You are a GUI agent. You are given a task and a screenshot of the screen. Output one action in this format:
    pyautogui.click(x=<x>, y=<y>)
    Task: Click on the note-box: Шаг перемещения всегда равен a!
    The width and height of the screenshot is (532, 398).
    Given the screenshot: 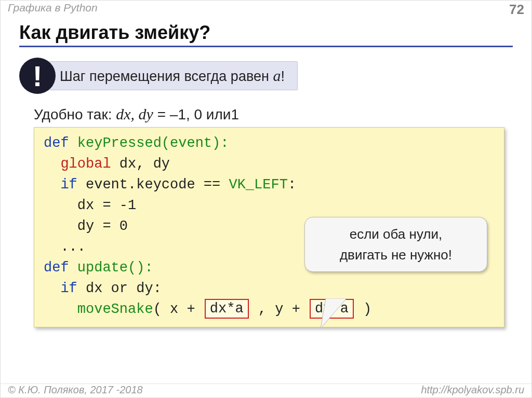 What is the action you would take?
    pyautogui.click(x=172, y=76)
    